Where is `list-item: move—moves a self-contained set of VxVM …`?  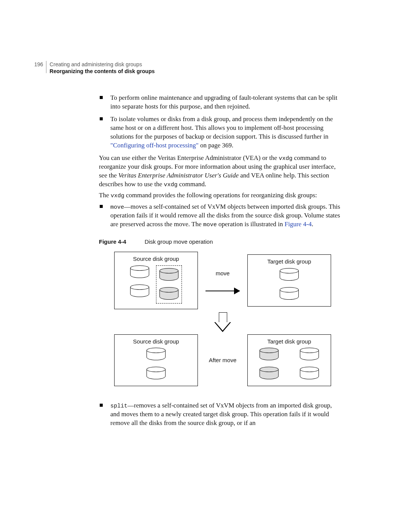 list-item: move—moves a self-contained set of VxVM … is located at coordinates (221, 216).